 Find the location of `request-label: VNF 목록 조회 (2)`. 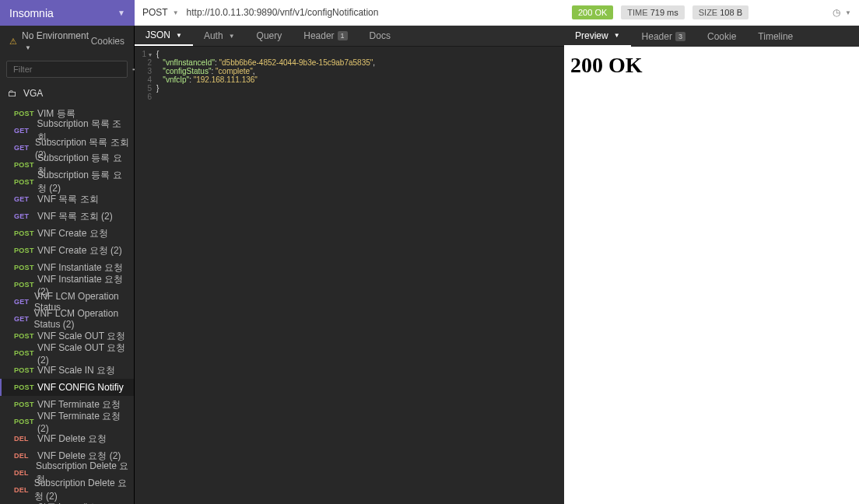

request-label: VNF 목록 조회 (2) is located at coordinates (75, 216).